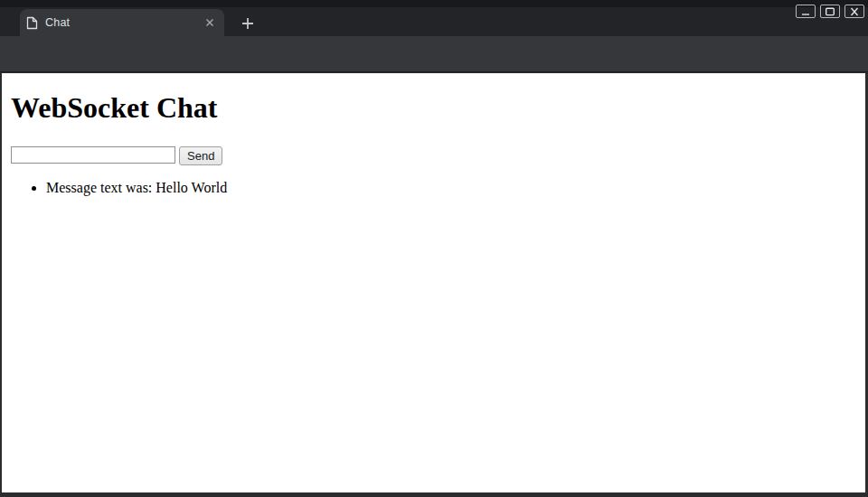  What do you see at coordinates (122, 23) in the screenshot?
I see `tab-chat: Chat` at bounding box center [122, 23].